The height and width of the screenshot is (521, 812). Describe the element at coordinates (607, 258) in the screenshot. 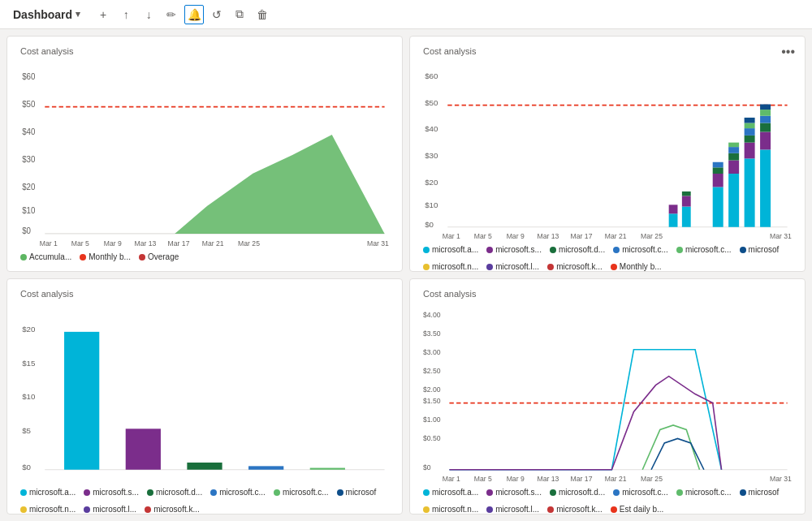

I see `legend-top-right: microsoft.a... microsoft.s... microsoft.…` at that location.